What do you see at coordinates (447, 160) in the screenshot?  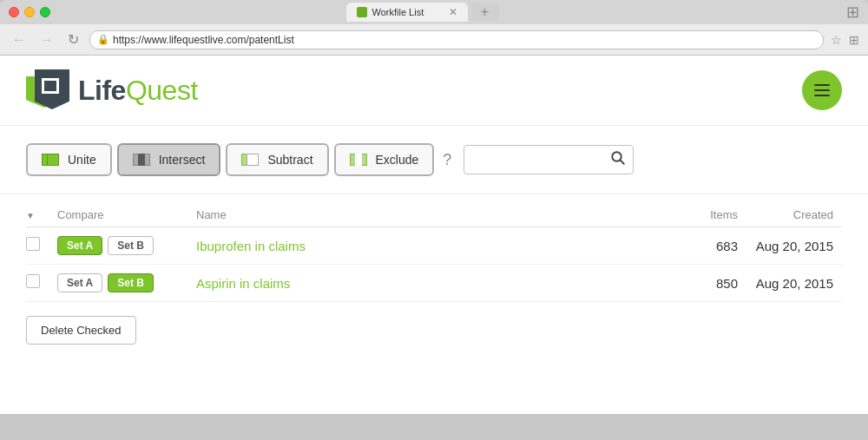 I see `help-icon: ?` at bounding box center [447, 160].